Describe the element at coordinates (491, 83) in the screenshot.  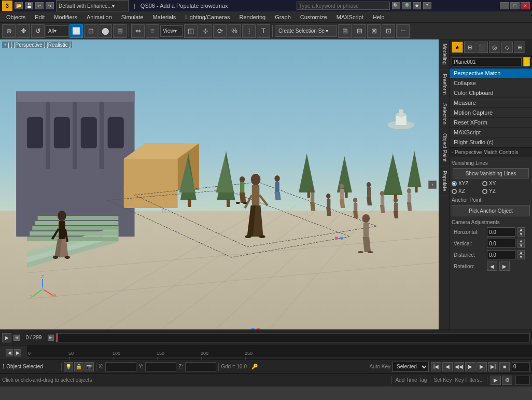
I see `panel-menu-collapse: Collapse` at that location.